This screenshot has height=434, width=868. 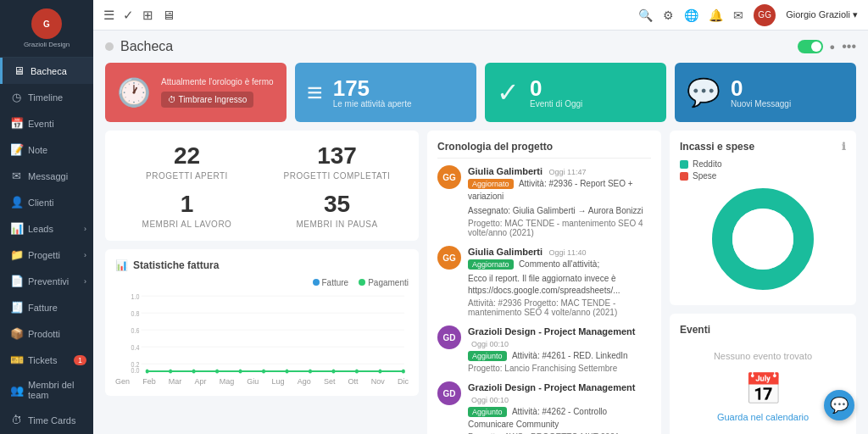 What do you see at coordinates (567, 253) in the screenshot?
I see `timeline-time-1: Oggi 11:40` at bounding box center [567, 253].